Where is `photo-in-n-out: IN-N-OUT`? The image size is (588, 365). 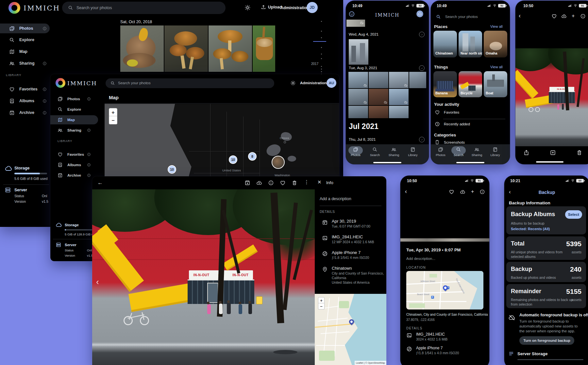
photo-in-n-out: IN-N-OUT is located at coordinates (552, 97).